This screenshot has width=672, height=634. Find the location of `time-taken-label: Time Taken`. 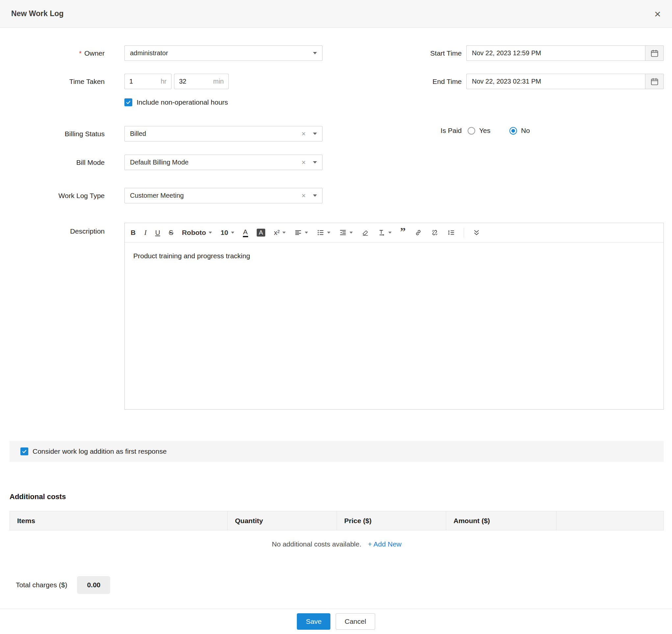

time-taken-label: Time Taken is located at coordinates (57, 82).